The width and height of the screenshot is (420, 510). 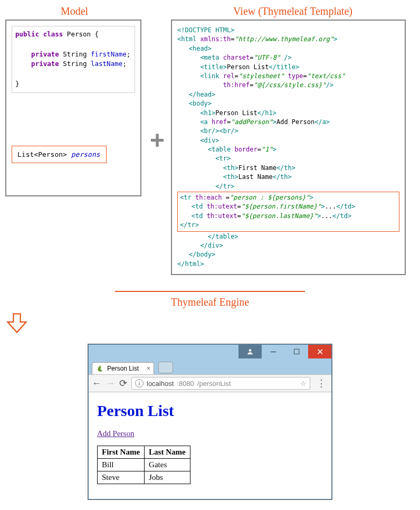 What do you see at coordinates (168, 465) in the screenshot?
I see `cell-last: Gates` at bounding box center [168, 465].